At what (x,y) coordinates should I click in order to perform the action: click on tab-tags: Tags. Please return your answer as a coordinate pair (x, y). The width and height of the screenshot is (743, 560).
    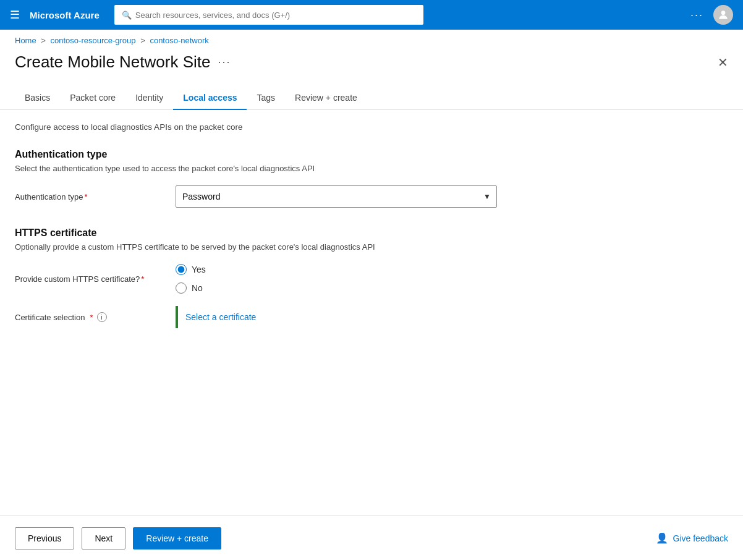
    Looking at the image, I should click on (266, 98).